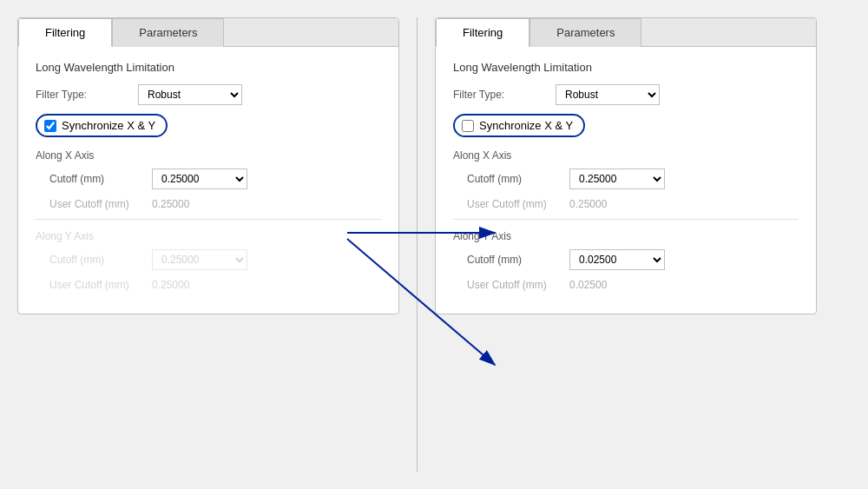 The height and width of the screenshot is (489, 868). Describe the element at coordinates (108, 125) in the screenshot. I see `left-sync-label: Synchronize X & Y` at that location.